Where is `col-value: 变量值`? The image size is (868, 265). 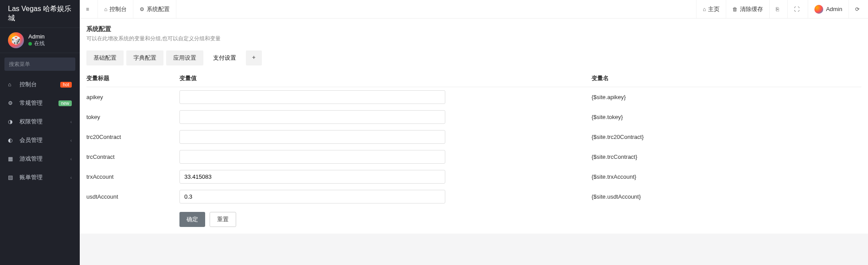
col-value: 变量值 is located at coordinates (385, 78).